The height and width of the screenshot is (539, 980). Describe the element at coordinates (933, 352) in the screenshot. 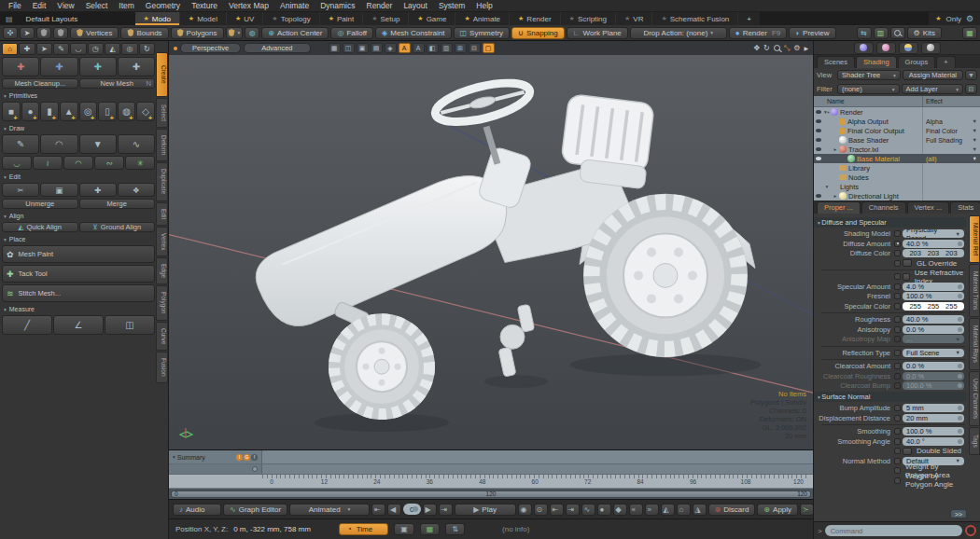

I see `property-field: Full Scene ▼` at that location.